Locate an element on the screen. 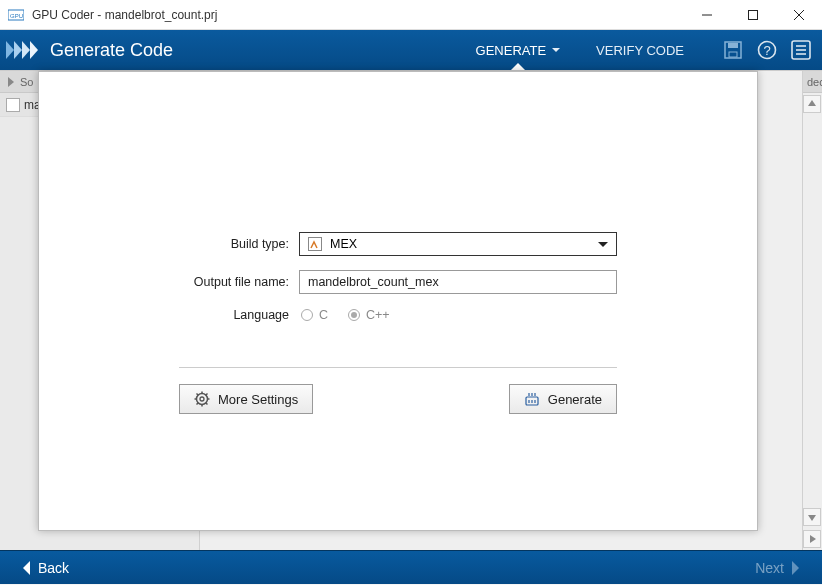  save-icon is located at coordinates (733, 50).